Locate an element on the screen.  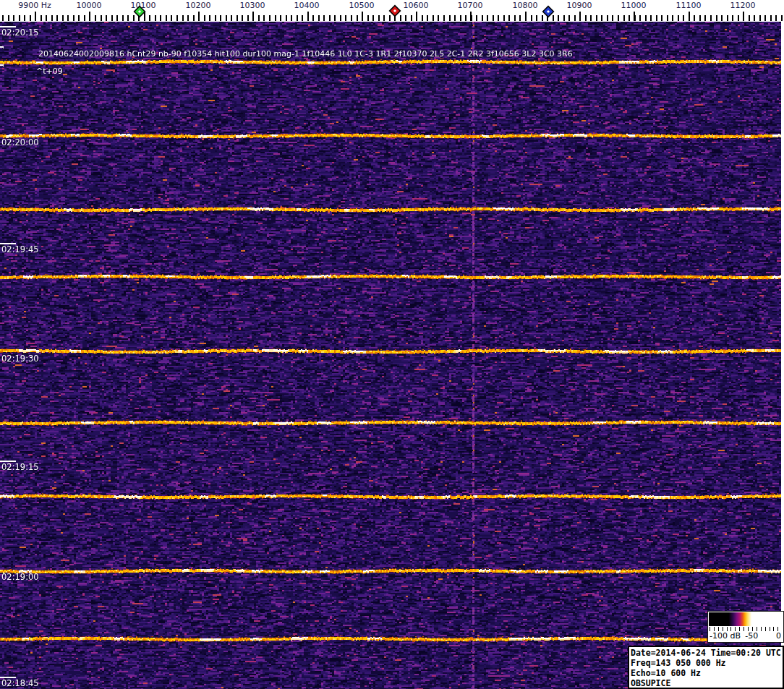
time-label: 02:20:00 is located at coordinates (20, 142).